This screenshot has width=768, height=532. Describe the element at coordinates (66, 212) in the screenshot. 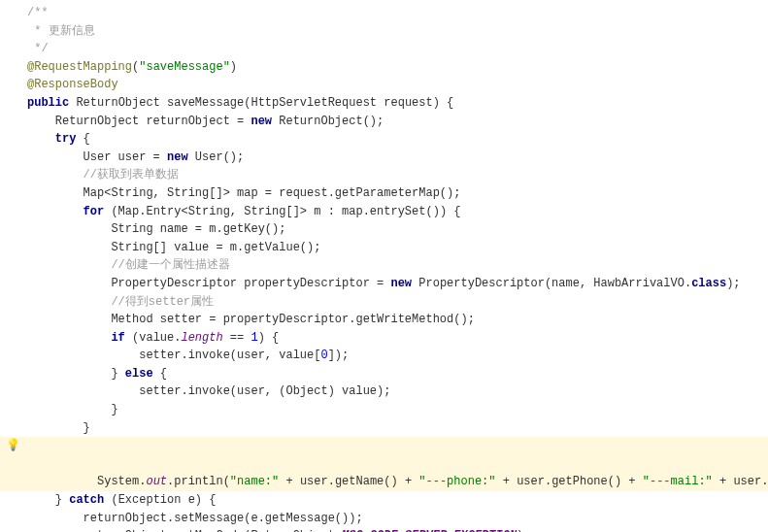

I see `keyword-for: for` at that location.